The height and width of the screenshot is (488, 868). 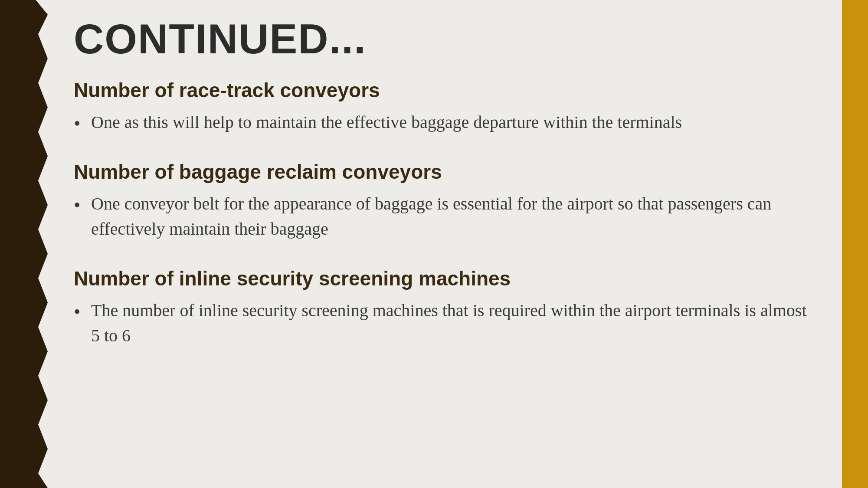 What do you see at coordinates (441, 122) in the screenshot?
I see `bullet-list-race-track: One as this will help to maintain the ef…` at bounding box center [441, 122].